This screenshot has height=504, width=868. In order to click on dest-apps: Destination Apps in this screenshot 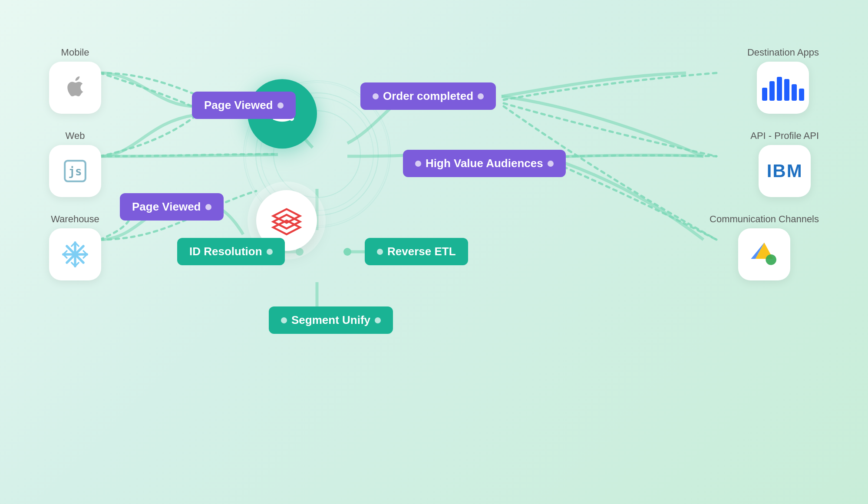, I will do `click(783, 80)`.